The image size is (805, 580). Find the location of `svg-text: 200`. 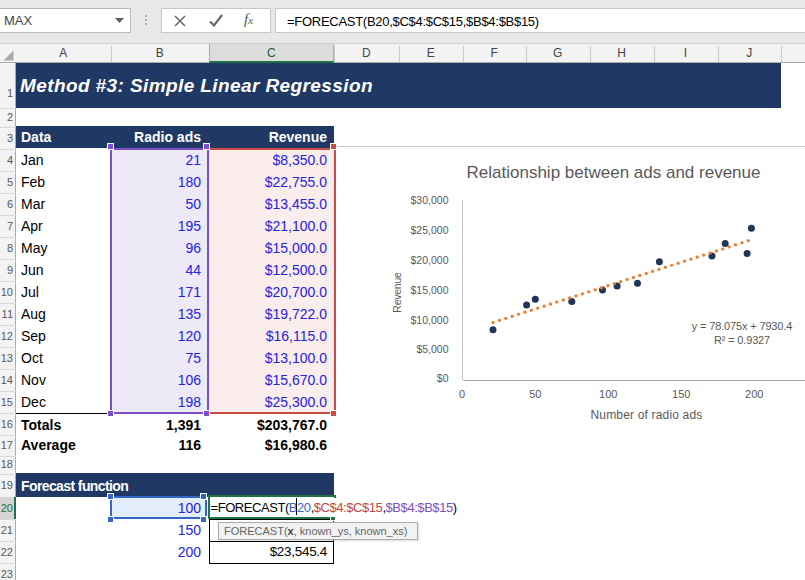

svg-text: 200 is located at coordinates (754, 394).